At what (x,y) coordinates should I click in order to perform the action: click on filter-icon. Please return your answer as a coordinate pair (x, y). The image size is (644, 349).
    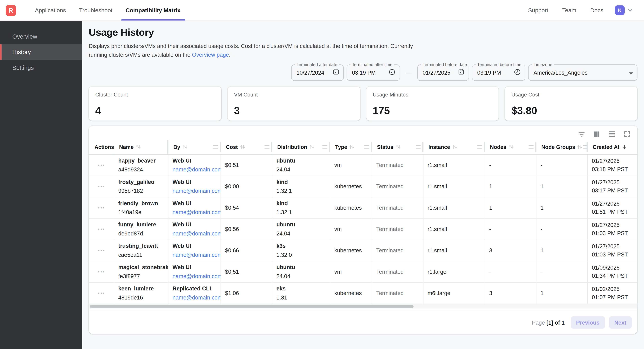
    Looking at the image, I should click on (582, 134).